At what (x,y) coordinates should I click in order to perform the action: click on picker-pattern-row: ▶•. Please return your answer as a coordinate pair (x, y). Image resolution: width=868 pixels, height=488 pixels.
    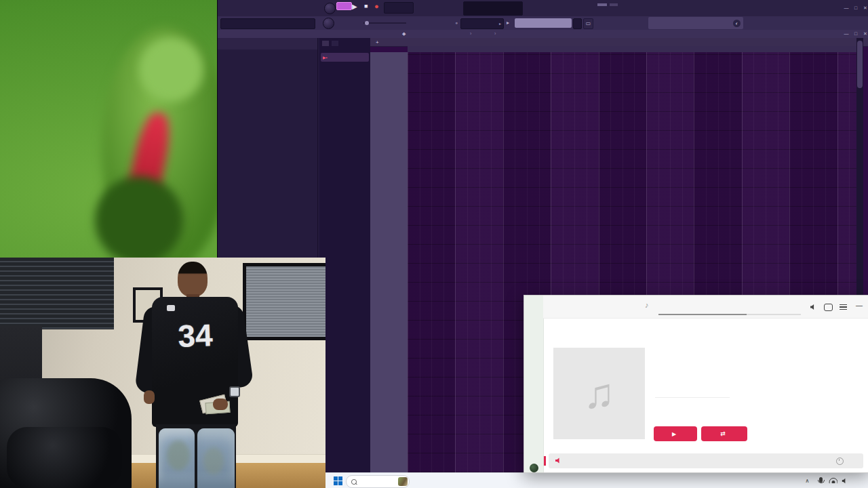
    Looking at the image, I should click on (344, 57).